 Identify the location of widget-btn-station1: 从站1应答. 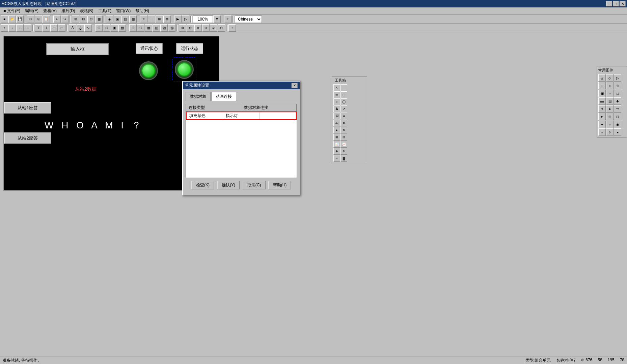
(28, 108).